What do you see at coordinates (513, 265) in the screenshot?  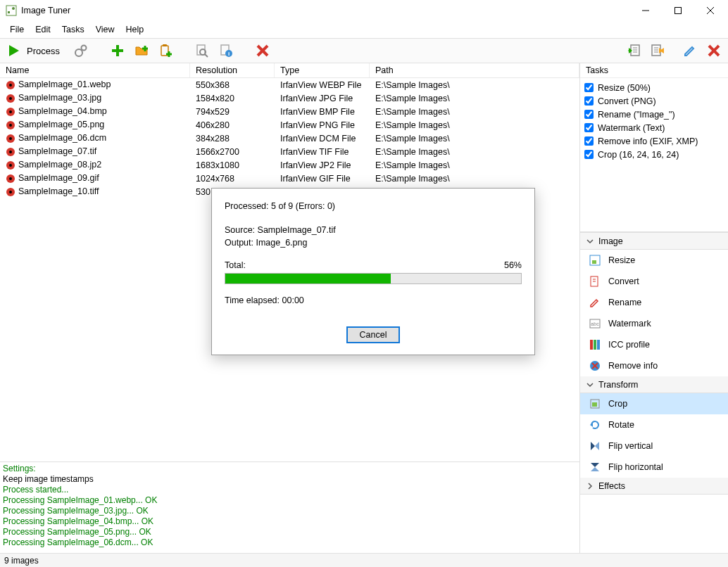 I see `progress-percent: 56%` at bounding box center [513, 265].